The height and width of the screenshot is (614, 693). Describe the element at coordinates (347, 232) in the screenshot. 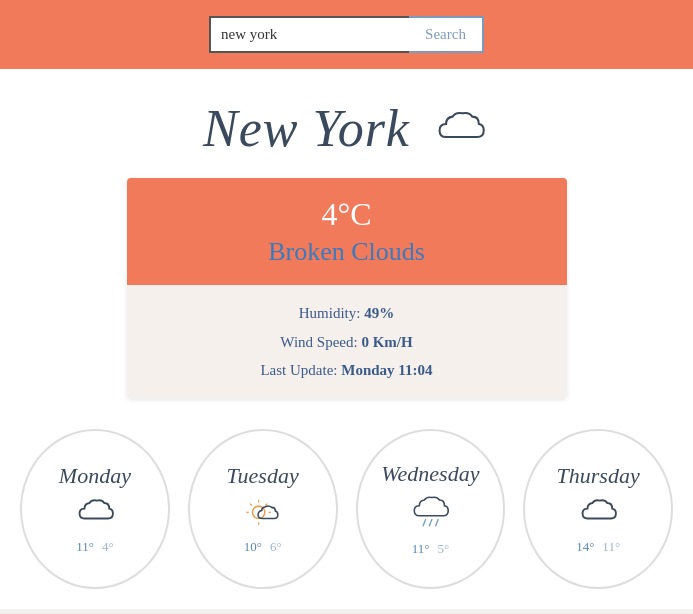

I see `weather-main: 4°C Broken Clouds` at that location.